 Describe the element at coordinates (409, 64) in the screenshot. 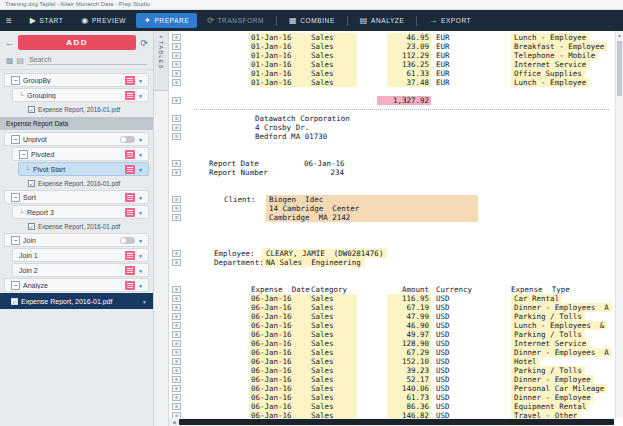

I see `amount-field: 136.25` at that location.